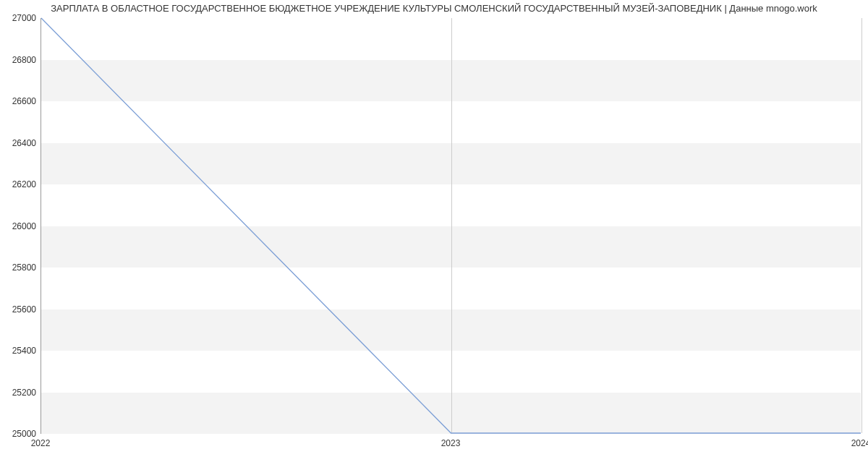 Image resolution: width=868 pixels, height=470 pixels. Describe the element at coordinates (20, 101) in the screenshot. I see `y-tick-label: 26600` at that location.